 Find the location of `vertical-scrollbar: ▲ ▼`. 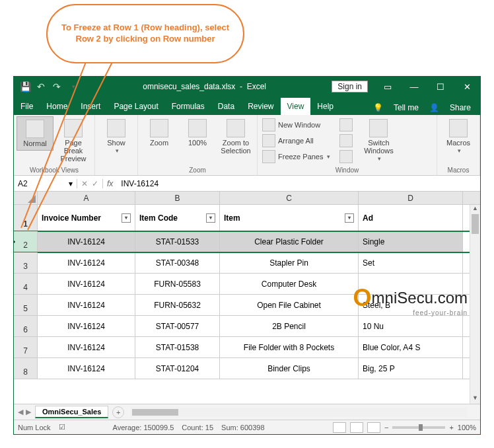

vertical-scrollbar: ▲ ▼ is located at coordinates (475, 304).